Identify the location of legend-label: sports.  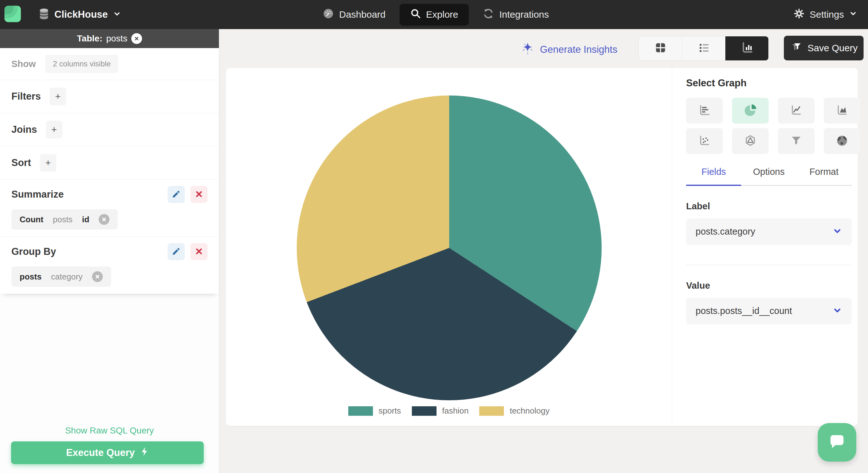
(390, 411).